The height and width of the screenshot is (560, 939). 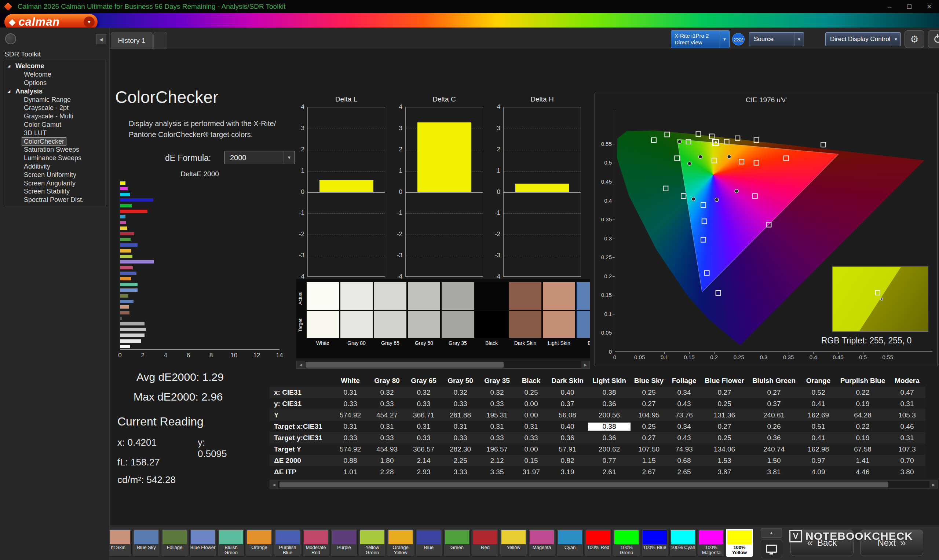 What do you see at coordinates (567, 460) in the screenshot?
I see `table-cell: 0.82` at bounding box center [567, 460].